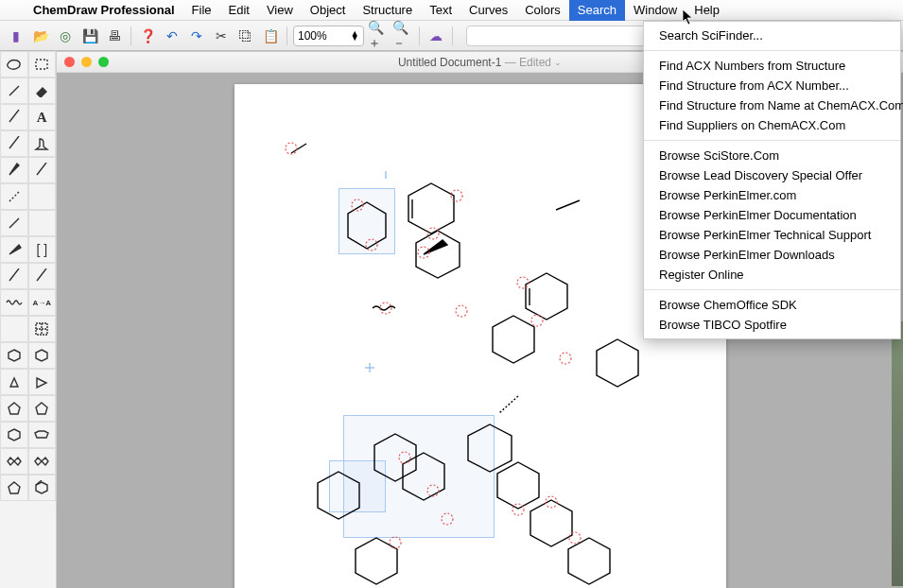  Describe the element at coordinates (104, 62) in the screenshot. I see `zoom-window-button` at that location.